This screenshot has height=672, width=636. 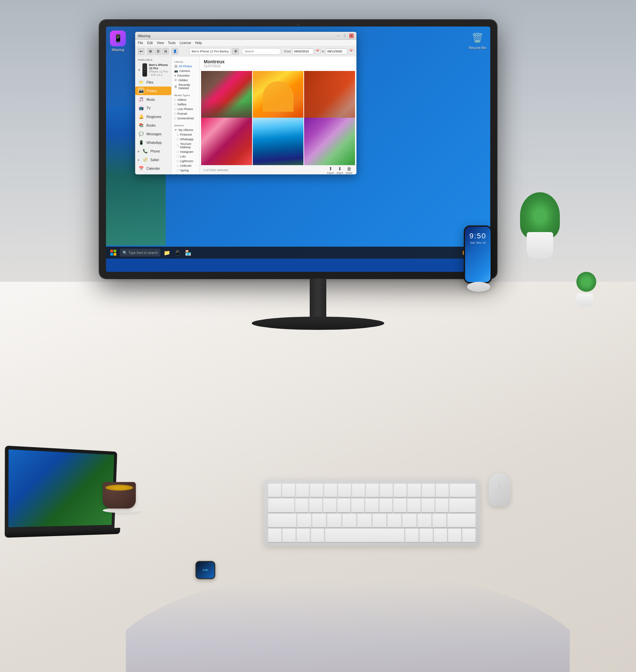 What do you see at coordinates (153, 160) in the screenshot?
I see `sidebar-item-safari: ▶ 🧭 Safari` at bounding box center [153, 160].